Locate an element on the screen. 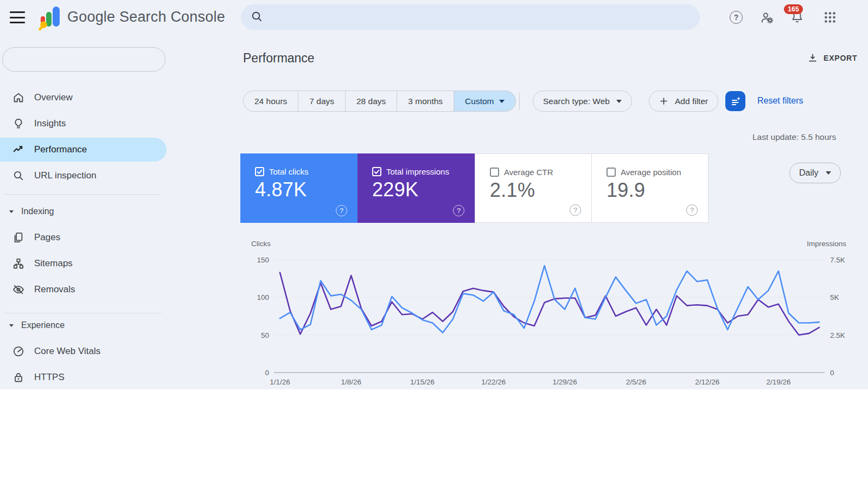 This screenshot has height=488, width=868. sidebar-divider is located at coordinates (83, 194).